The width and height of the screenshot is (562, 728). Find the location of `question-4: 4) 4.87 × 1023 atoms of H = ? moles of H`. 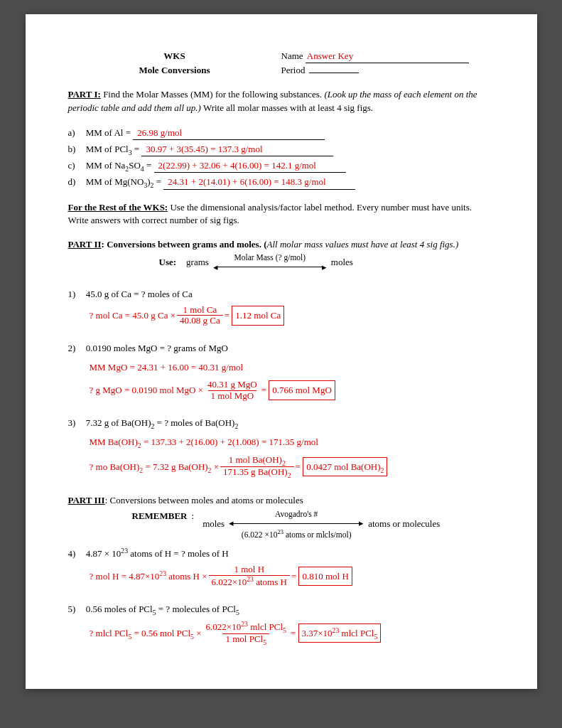

question-4: 4) 4.87 × 1023 atoms of H = ? moles of H is located at coordinates (281, 555).